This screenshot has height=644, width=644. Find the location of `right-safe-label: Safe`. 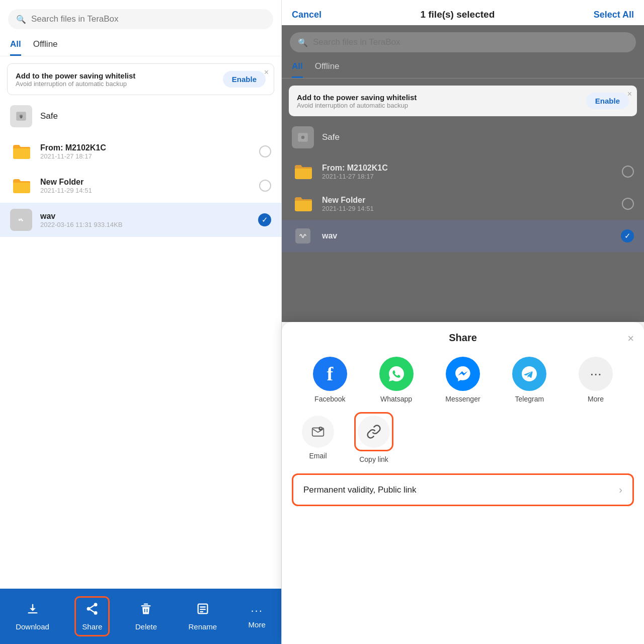

right-safe-label: Safe is located at coordinates (331, 137).